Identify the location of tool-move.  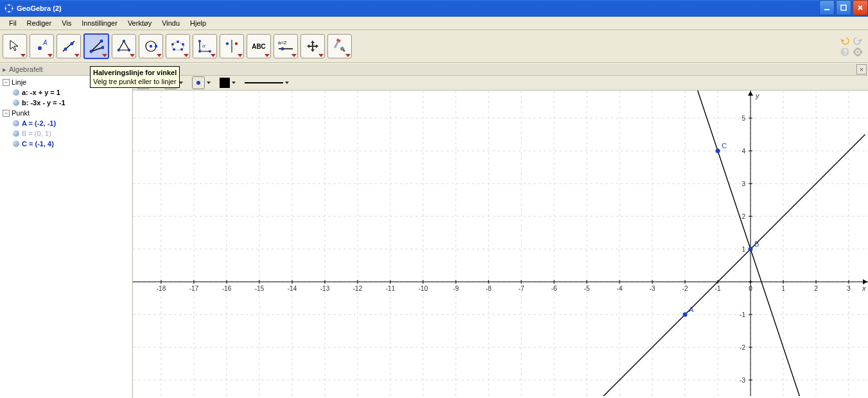
(15, 46).